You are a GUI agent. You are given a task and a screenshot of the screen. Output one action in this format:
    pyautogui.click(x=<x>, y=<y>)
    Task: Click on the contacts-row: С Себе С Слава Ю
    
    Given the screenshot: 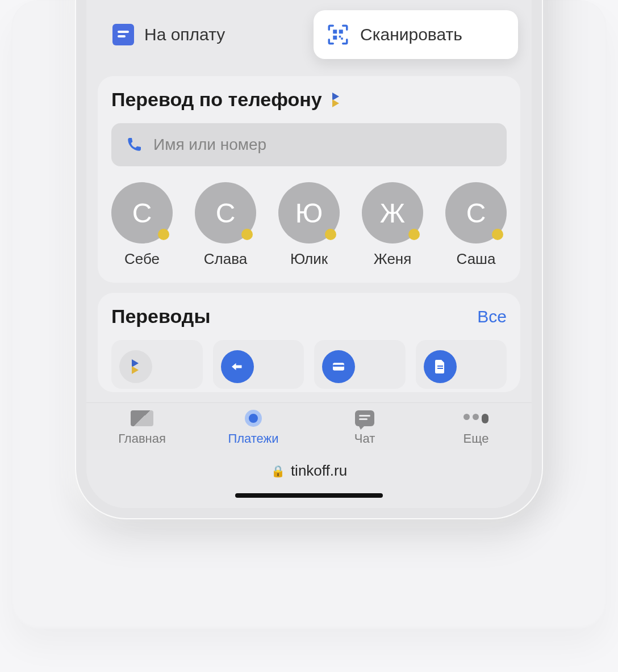 What is the action you would take?
    pyautogui.click(x=309, y=225)
    